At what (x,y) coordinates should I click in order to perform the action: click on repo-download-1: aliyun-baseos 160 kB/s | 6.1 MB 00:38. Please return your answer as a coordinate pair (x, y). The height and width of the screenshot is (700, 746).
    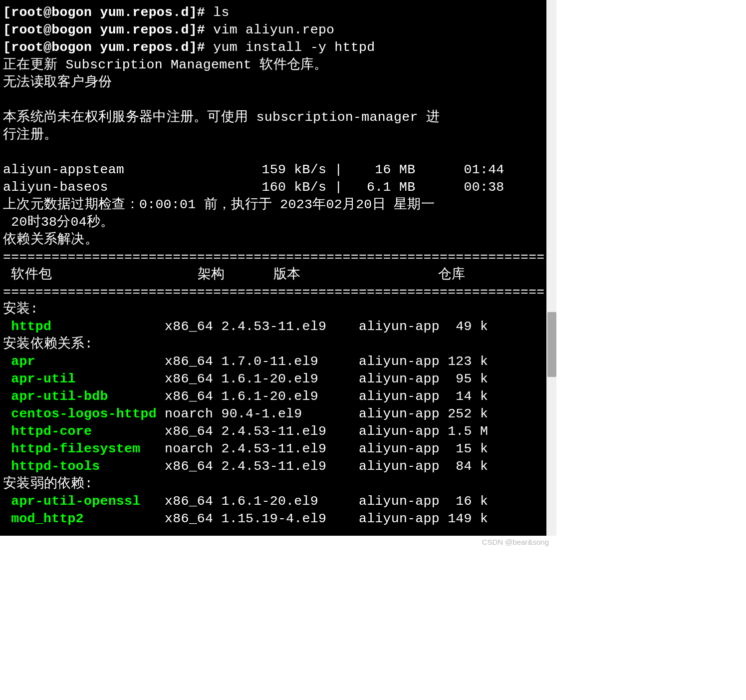
    Looking at the image, I should click on (273, 188).